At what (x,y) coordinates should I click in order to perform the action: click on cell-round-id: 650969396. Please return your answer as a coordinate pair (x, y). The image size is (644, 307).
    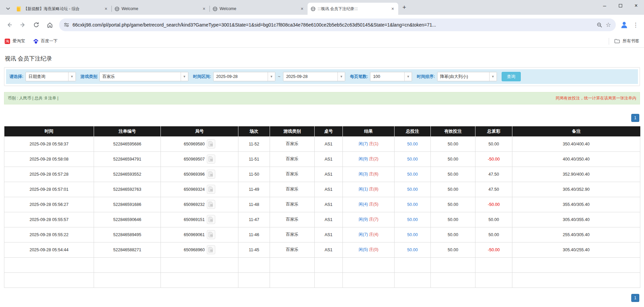
    Looking at the image, I should click on (199, 174).